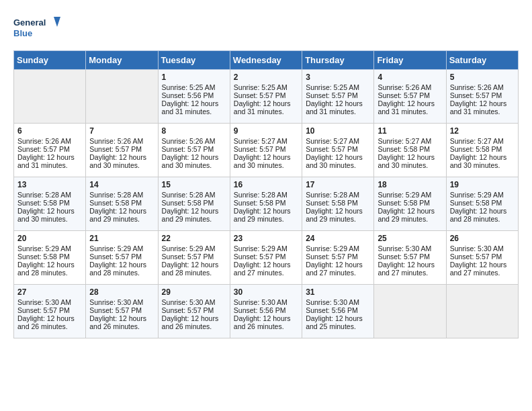 The height and width of the screenshot is (411, 532). Describe the element at coordinates (116, 141) in the screenshot. I see `sunrise-text: Sunrise: 5:26 AM` at that location.